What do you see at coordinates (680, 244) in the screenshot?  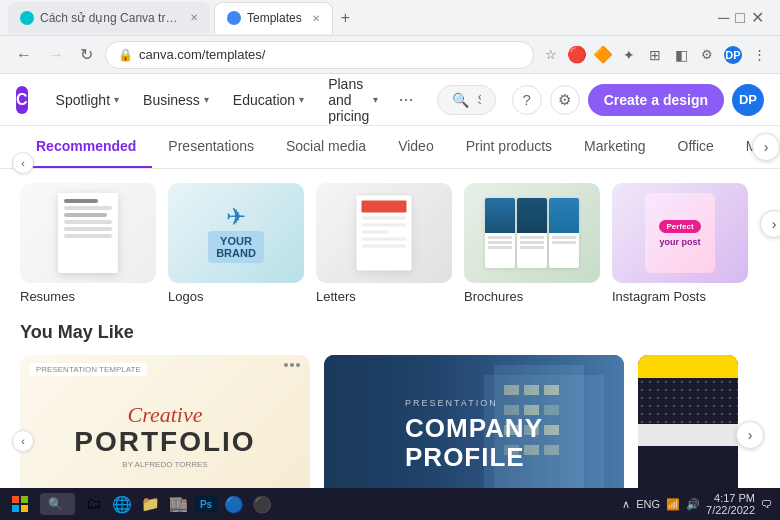 I see `card-instagram: Perfect your post Instagram Posts` at bounding box center [680, 244].